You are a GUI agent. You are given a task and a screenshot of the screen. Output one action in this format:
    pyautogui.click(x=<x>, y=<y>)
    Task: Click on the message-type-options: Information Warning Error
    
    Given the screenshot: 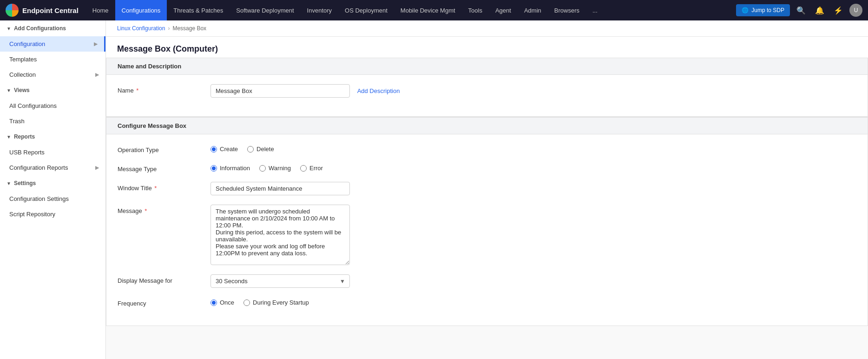 What is the action you would take?
    pyautogui.click(x=533, y=167)
    